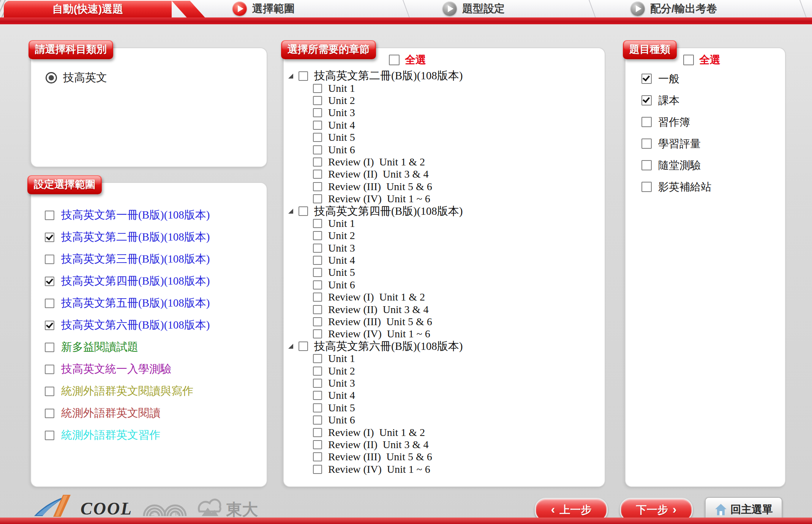 The height and width of the screenshot is (524, 812). Describe the element at coordinates (711, 122) in the screenshot. I see `type-item: 習作簿` at that location.